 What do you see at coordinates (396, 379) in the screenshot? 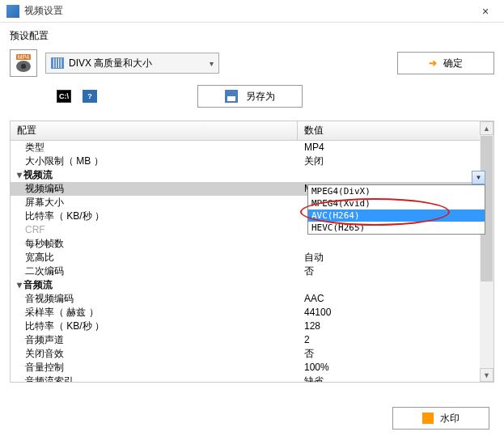
I see `cell-value: 缺省` at bounding box center [396, 379].